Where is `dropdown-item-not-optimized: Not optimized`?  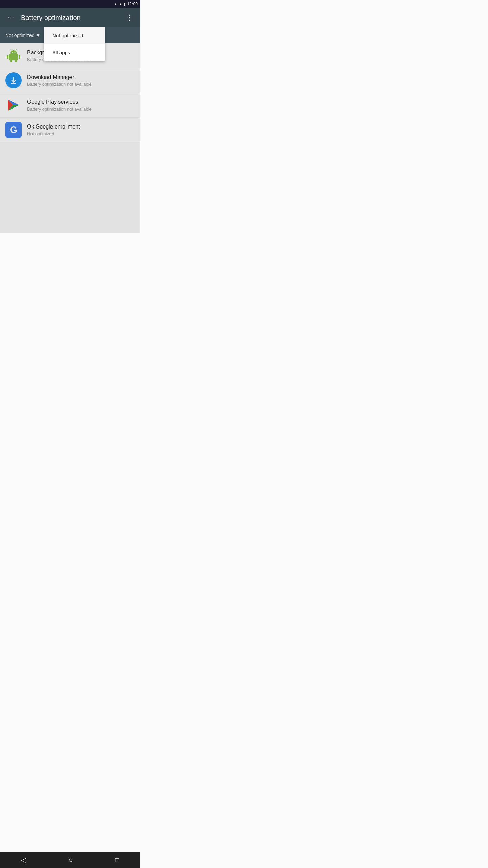
dropdown-item-not-optimized: Not optimized is located at coordinates (75, 36).